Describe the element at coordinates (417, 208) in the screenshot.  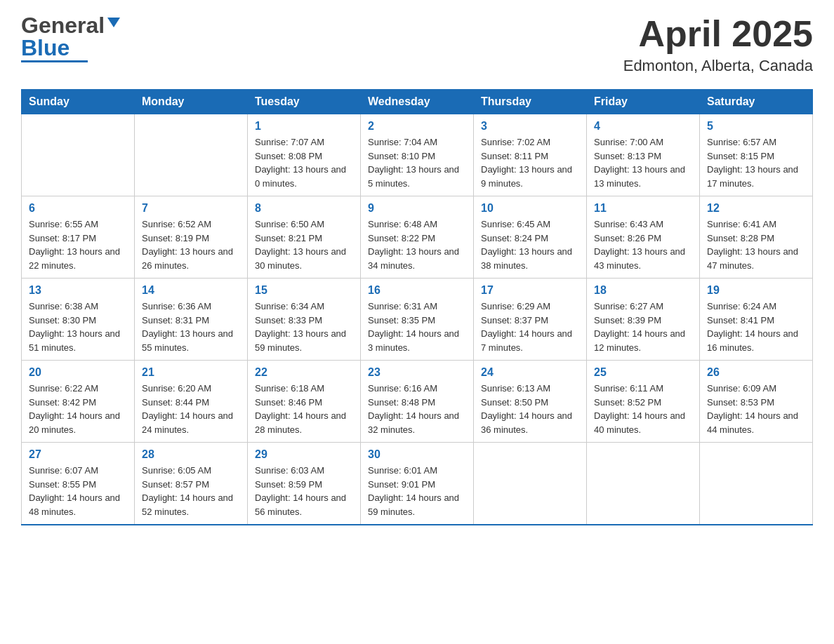
I see `day-number: 9` at that location.